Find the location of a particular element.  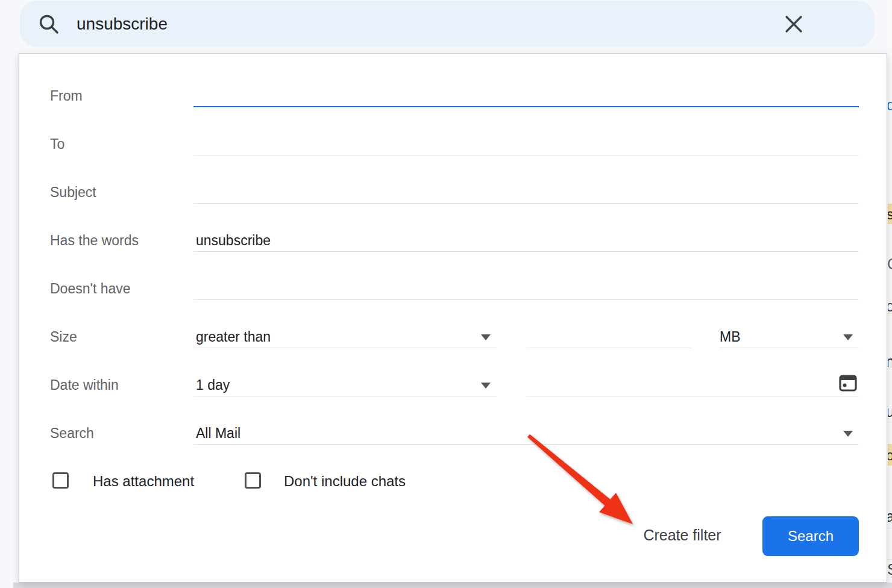

size-operator-dropdown-icon is located at coordinates (486, 337).